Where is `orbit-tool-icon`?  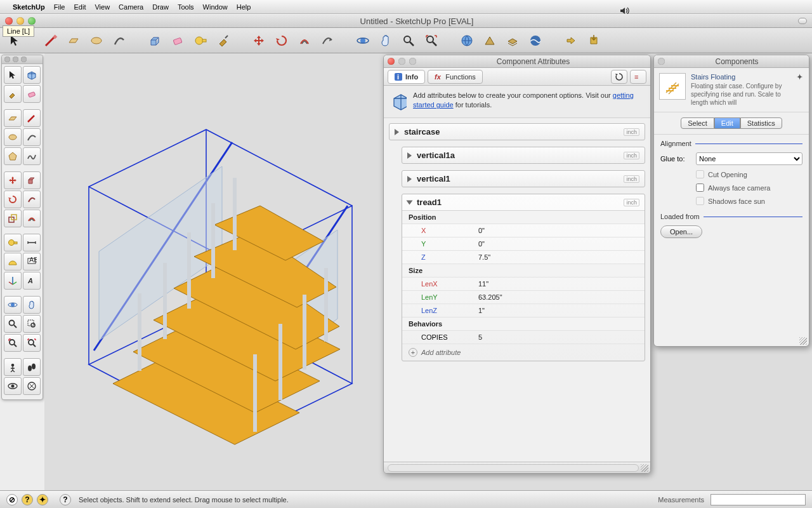
orbit-tool-icon is located at coordinates (363, 41).